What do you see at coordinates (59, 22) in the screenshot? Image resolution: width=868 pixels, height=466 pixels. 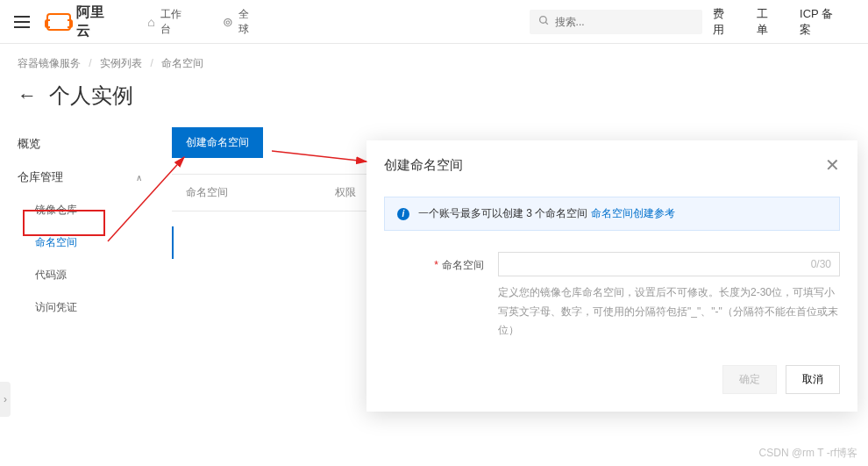 I see `aliyun-logo-icon` at bounding box center [59, 22].